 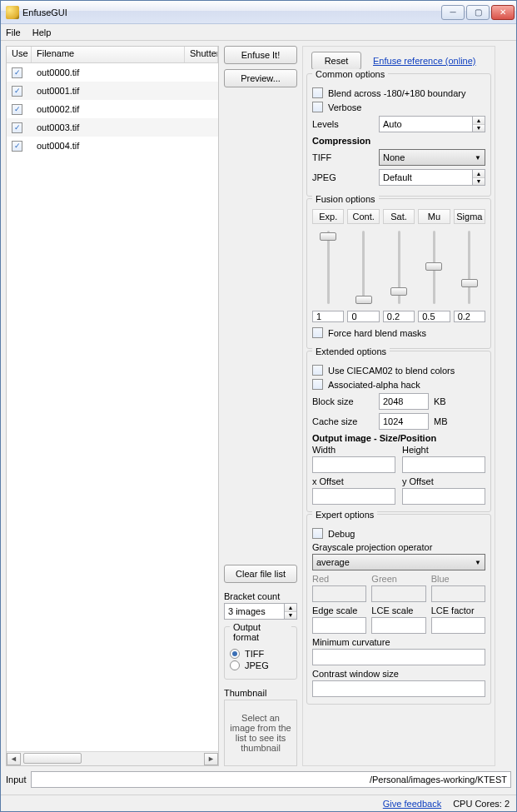 What do you see at coordinates (364, 267) in the screenshot?
I see `slider-cont` at bounding box center [364, 267].